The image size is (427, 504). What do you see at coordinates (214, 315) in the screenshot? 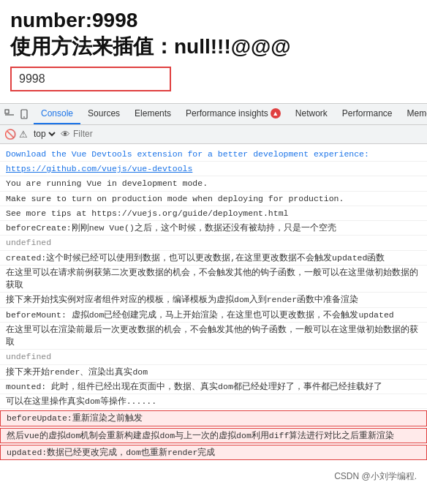
I see `console-line: beforeMount: 虚拟dom已经创建完成，马上开始渲染，在这里也可以更改…` at bounding box center [214, 315].